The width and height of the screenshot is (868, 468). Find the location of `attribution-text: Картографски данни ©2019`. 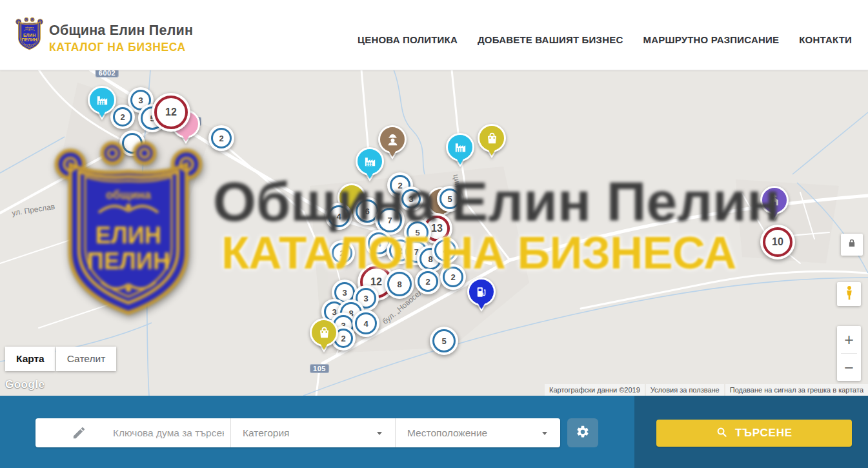

attribution-text: Картографски данни ©2019 is located at coordinates (595, 390).